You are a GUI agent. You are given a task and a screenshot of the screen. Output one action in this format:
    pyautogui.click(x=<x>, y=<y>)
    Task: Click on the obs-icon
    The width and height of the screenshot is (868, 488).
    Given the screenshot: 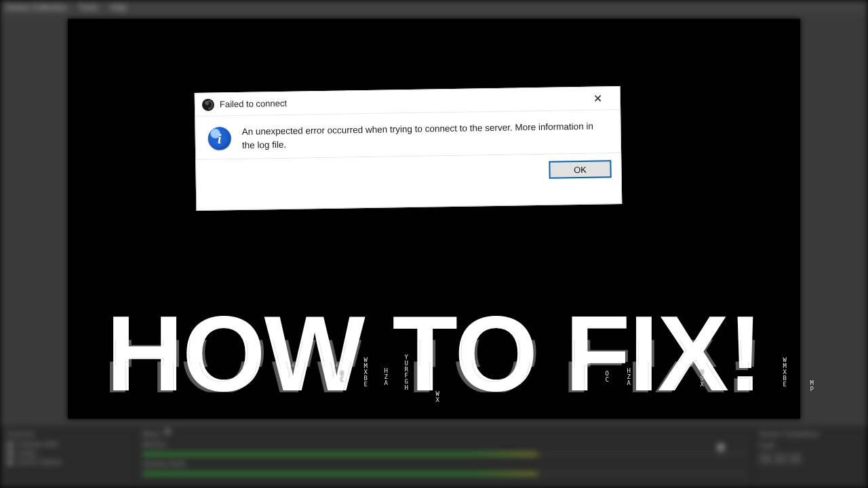 What is the action you would take?
    pyautogui.click(x=208, y=104)
    